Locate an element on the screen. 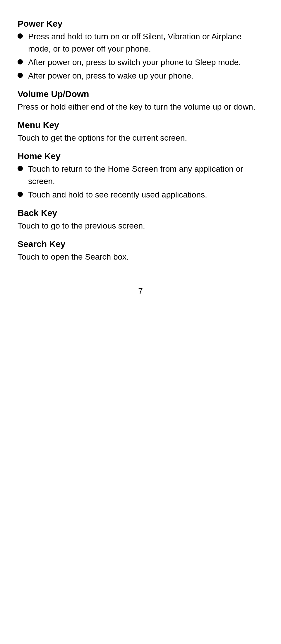  volume-heading: Volume Up/Down is located at coordinates (140, 94).